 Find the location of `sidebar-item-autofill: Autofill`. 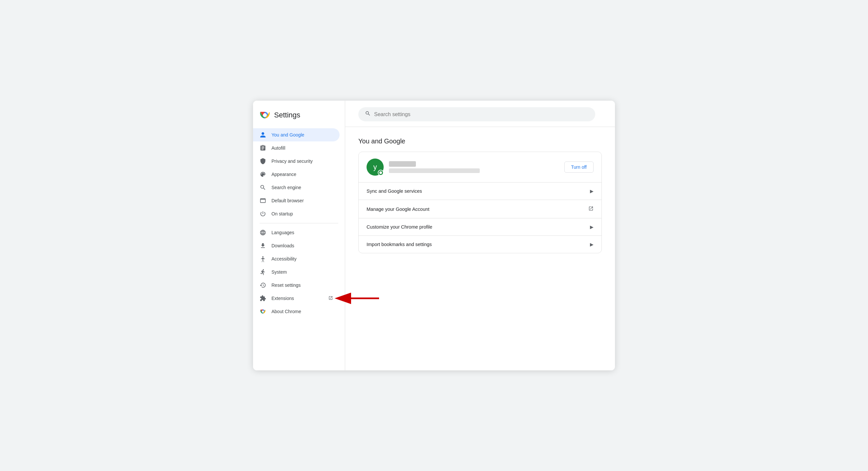

sidebar-item-autofill: Autofill is located at coordinates (297, 148).